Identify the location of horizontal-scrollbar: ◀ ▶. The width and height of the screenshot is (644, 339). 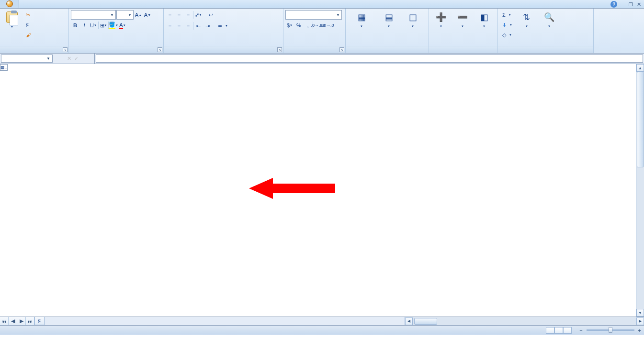
(524, 321).